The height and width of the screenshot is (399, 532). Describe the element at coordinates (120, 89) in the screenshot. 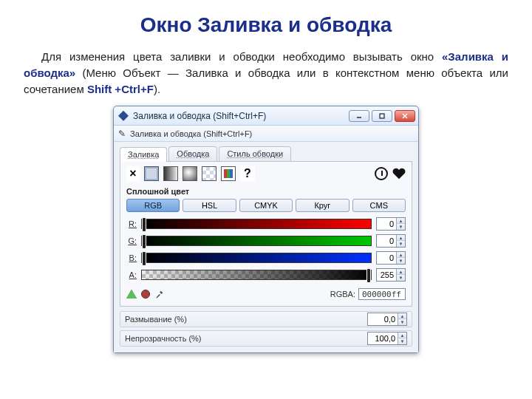

I see `para-emph-2: Shift +Ctrl+F` at that location.